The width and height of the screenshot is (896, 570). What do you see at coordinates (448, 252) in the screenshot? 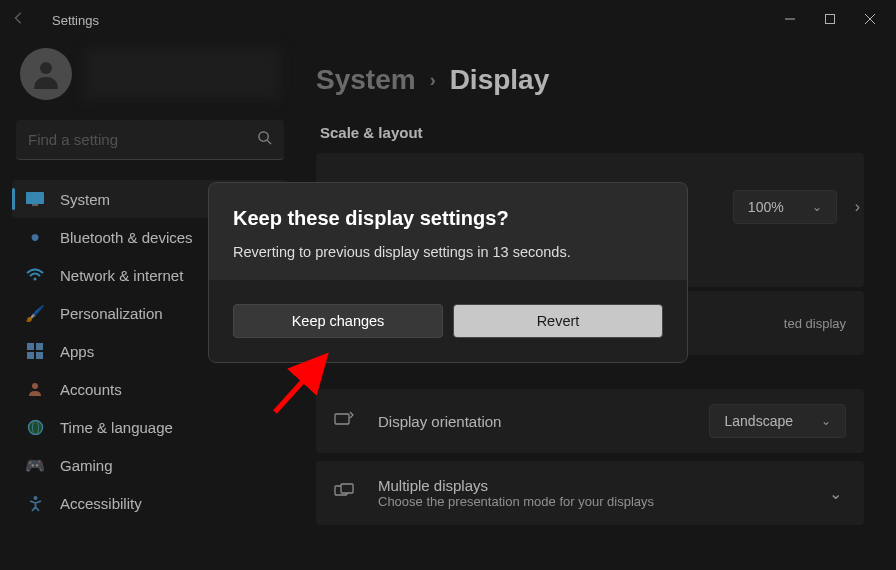
I see `dialog-message: Reverting to previous display settings i…` at bounding box center [448, 252].